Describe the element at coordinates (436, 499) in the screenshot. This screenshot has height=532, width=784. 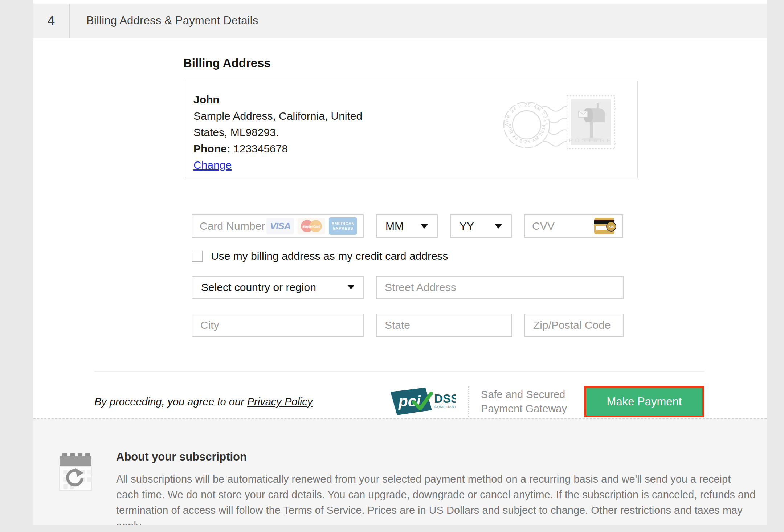
I see `subscription-body: All subscriptions will be automatically …` at that location.